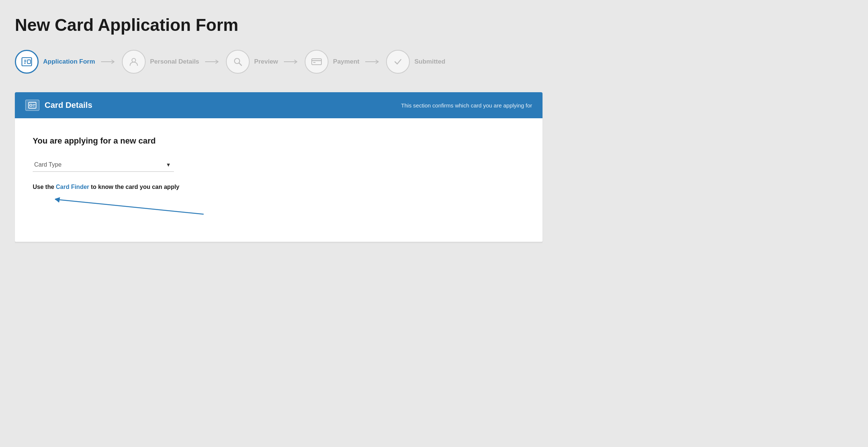 The image size is (868, 447). I want to click on card-finder-text: Use the Card Finder to know the card you…, so click(279, 187).